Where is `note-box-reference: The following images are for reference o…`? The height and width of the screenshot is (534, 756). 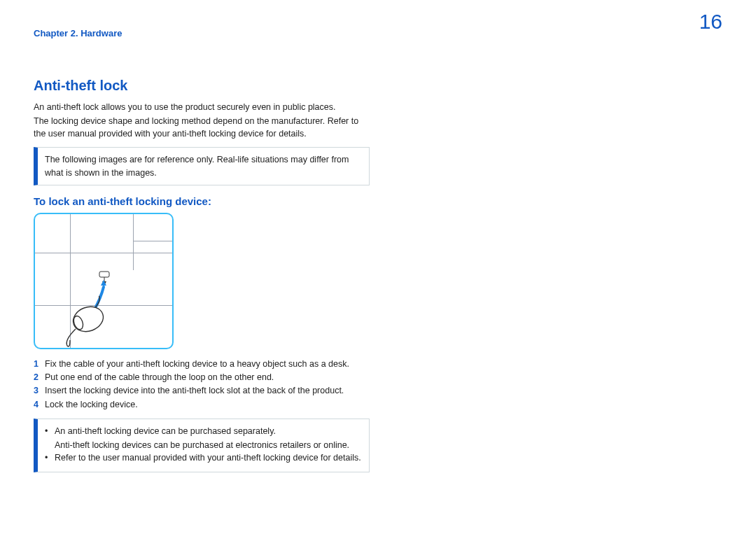 note-box-reference: The following images are for reference o… is located at coordinates (202, 166).